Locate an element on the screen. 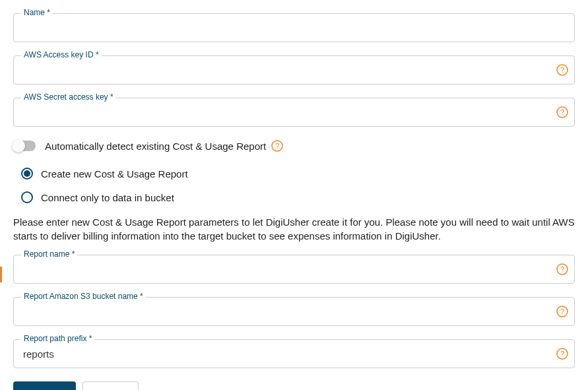  report-name-input is located at coordinates (294, 269).